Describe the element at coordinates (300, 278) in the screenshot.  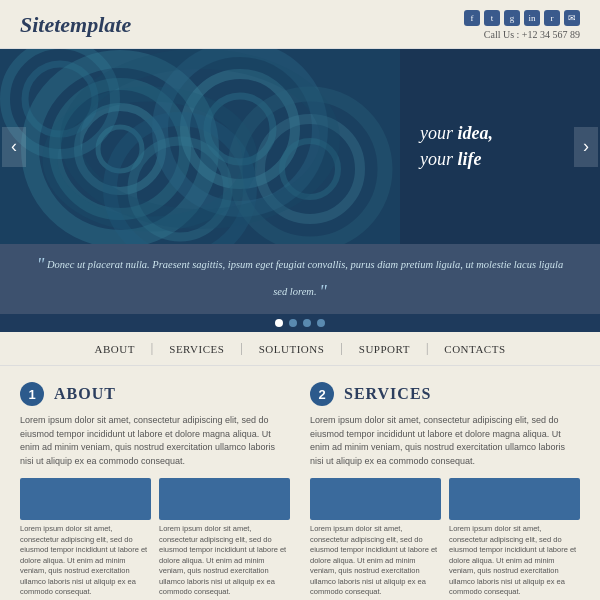
I see `quote-text: " Donec ut placerat nulla. Praesent sagi…` at that location.